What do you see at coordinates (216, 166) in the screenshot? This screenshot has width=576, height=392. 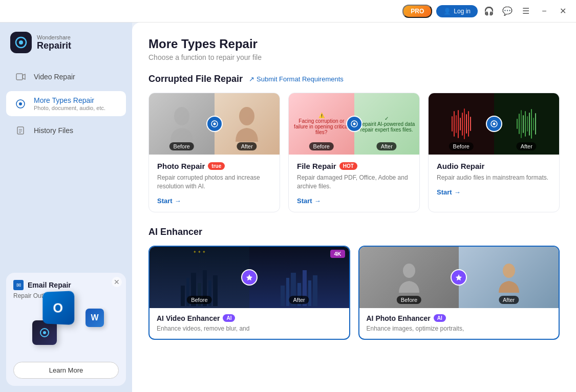 I see `photo-repair-hot-badge: true` at bounding box center [216, 166].